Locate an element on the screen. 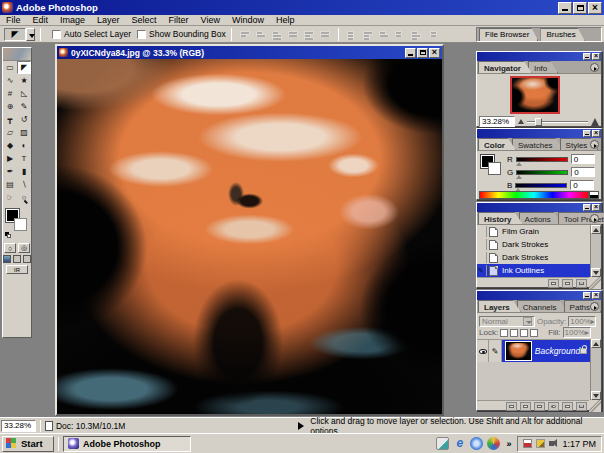 This screenshot has height=453, width=604. tool-type: T is located at coordinates (24, 158).